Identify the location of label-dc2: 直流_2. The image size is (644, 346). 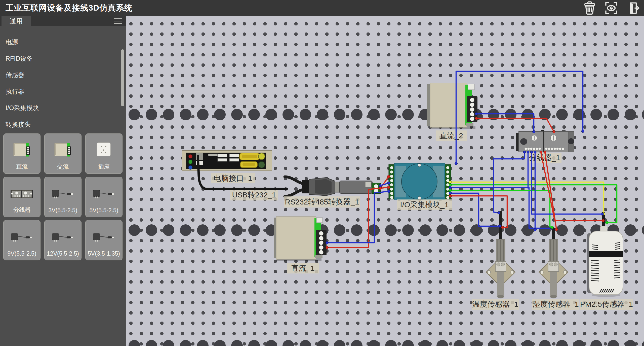
(451, 136).